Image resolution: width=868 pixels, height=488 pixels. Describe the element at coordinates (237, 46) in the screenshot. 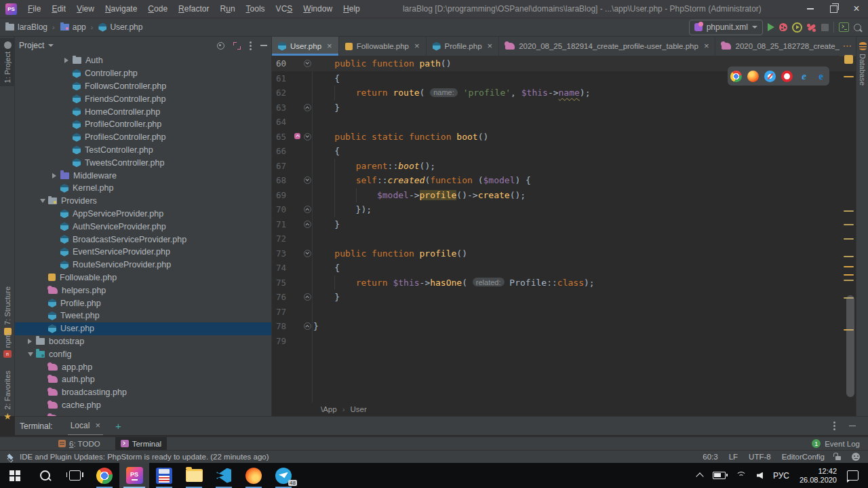

I see `collapse-all-icon` at that location.